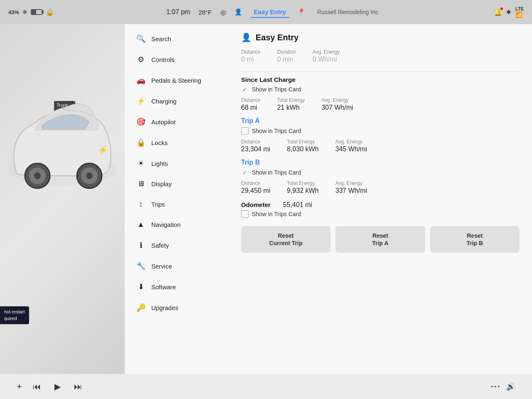 The height and width of the screenshot is (399, 532). I want to click on menu-item-controls: ⚙ Controls, so click(177, 59).